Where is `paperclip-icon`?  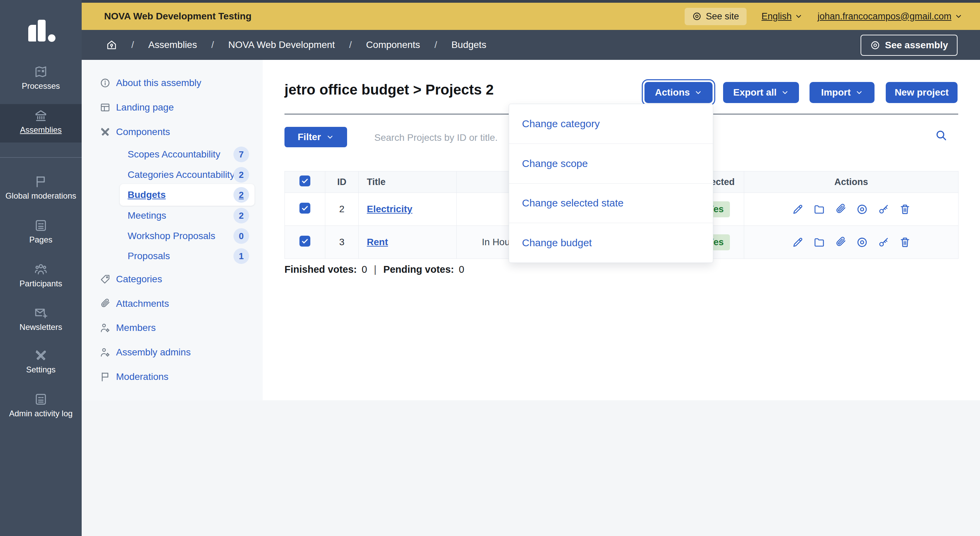 paperclip-icon is located at coordinates (105, 304).